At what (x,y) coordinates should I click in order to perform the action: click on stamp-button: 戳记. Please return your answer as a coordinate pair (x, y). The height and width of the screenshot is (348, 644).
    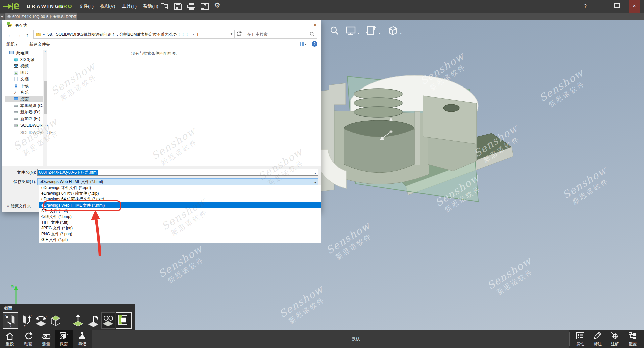
    Looking at the image, I should click on (82, 339).